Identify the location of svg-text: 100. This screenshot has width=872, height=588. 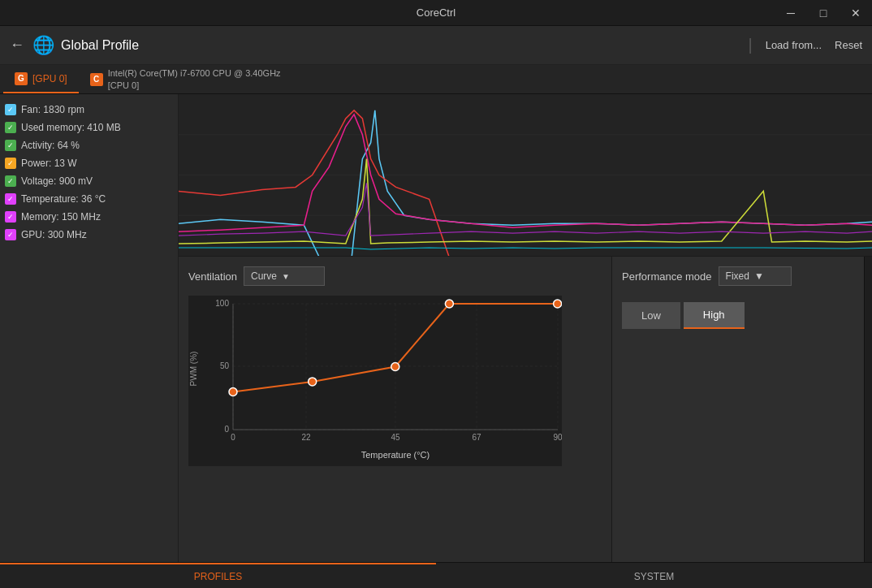
(222, 304).